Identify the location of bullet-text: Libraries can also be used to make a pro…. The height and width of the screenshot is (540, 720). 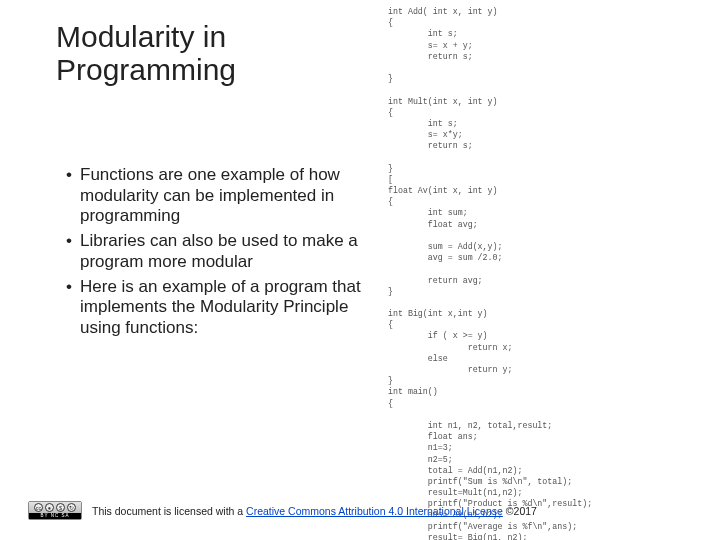
(219, 251).